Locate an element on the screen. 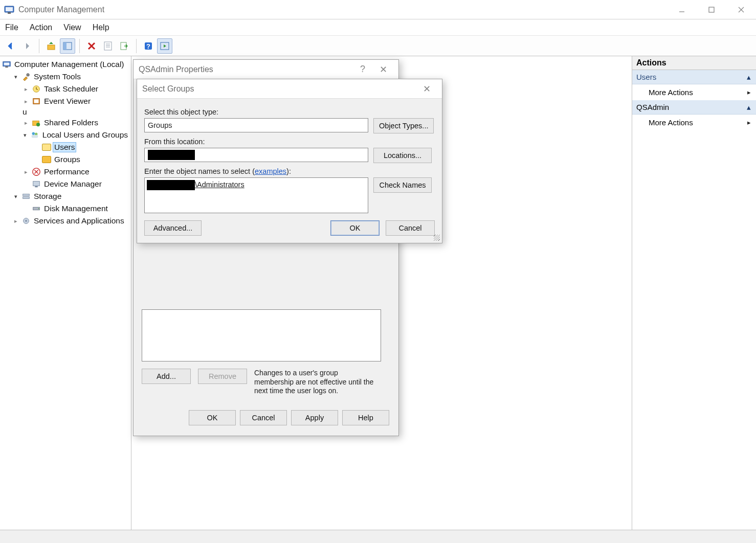  menu-view: View is located at coordinates (72, 28).